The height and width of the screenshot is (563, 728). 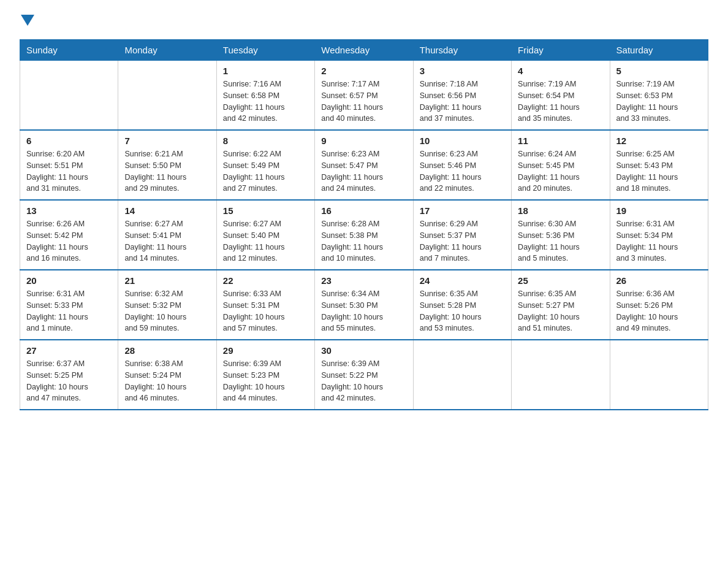 What do you see at coordinates (167, 242) in the screenshot?
I see `day-info: Sunrise: 6:27 AM Sunset: 5:41 PM Dayligh…` at bounding box center [167, 242].